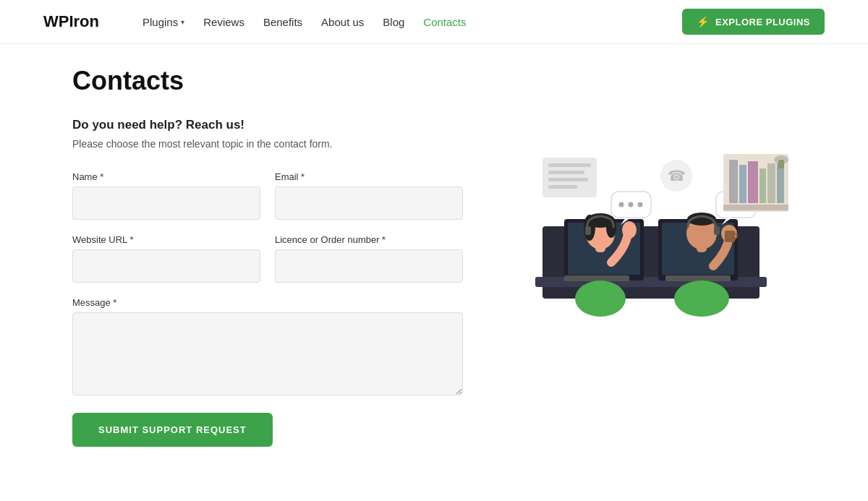  What do you see at coordinates (166, 266) in the screenshot?
I see `website-input` at bounding box center [166, 266].